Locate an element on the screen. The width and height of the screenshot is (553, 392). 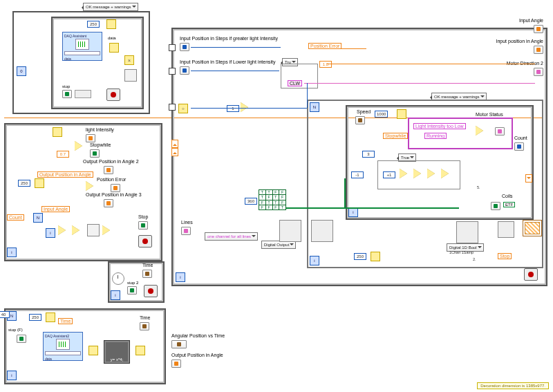
daqmx-create-channel-vi is located at coordinates (290, 231).